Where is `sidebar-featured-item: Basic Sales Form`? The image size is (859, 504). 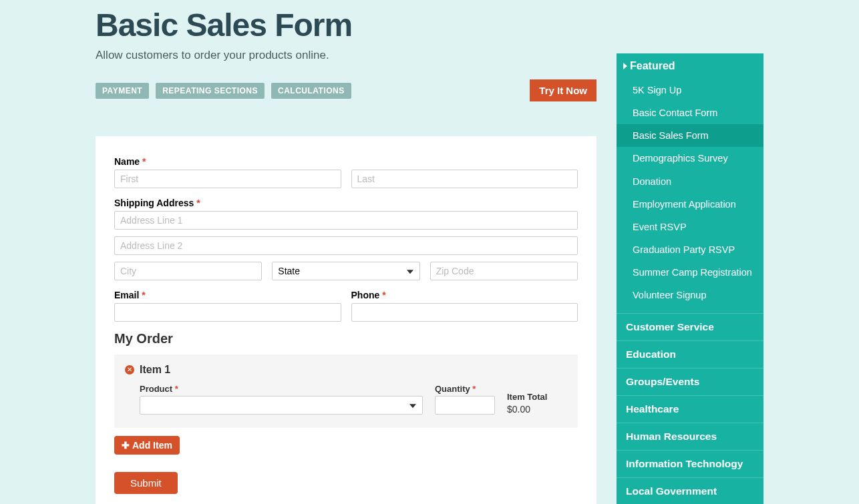 sidebar-featured-item: Basic Sales Form is located at coordinates (690, 136).